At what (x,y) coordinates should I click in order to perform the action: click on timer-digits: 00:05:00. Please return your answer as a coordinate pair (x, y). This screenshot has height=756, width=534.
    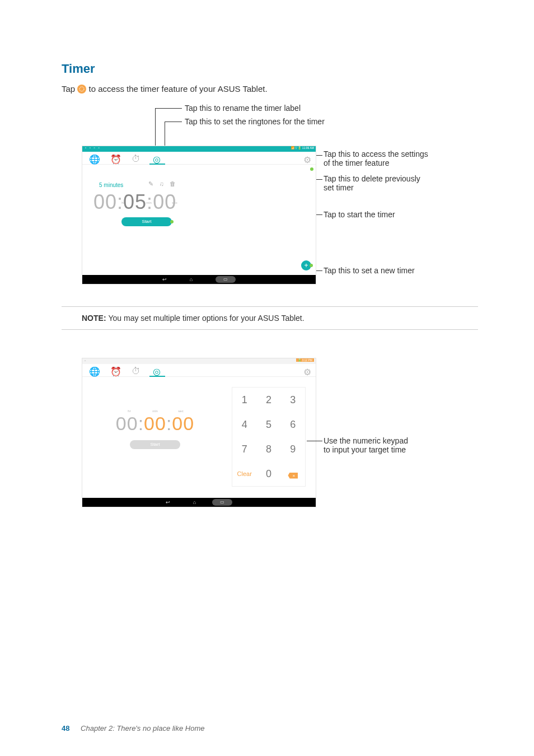
    Looking at the image, I should click on (199, 202).